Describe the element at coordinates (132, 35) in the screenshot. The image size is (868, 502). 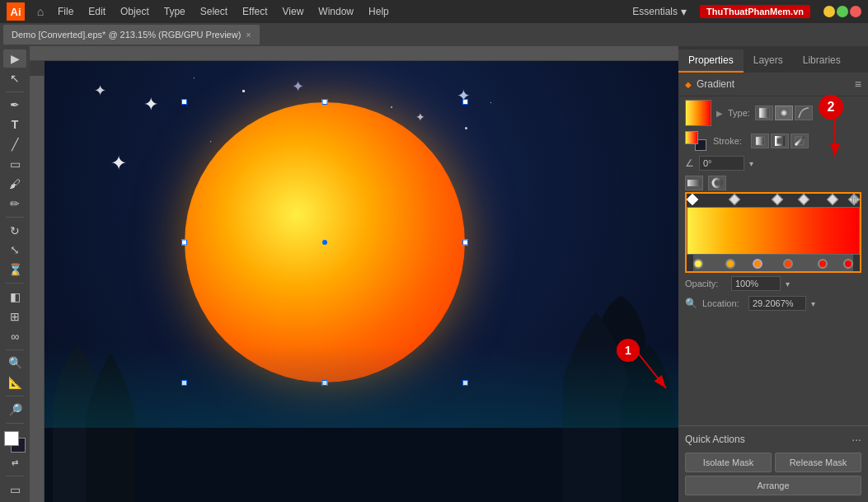
I see `document-tab: Demo [Converted].eps* @ 213.15% (RGB/GPU…` at that location.